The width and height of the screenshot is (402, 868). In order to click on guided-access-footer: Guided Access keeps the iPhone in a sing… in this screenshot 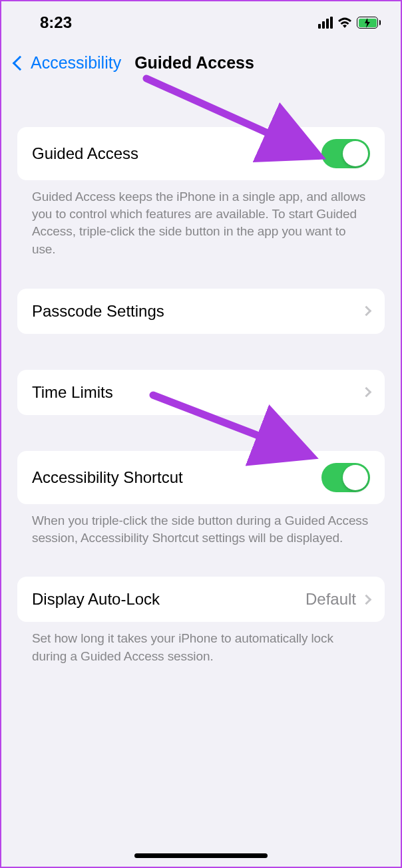, I will do `click(201, 219)`.